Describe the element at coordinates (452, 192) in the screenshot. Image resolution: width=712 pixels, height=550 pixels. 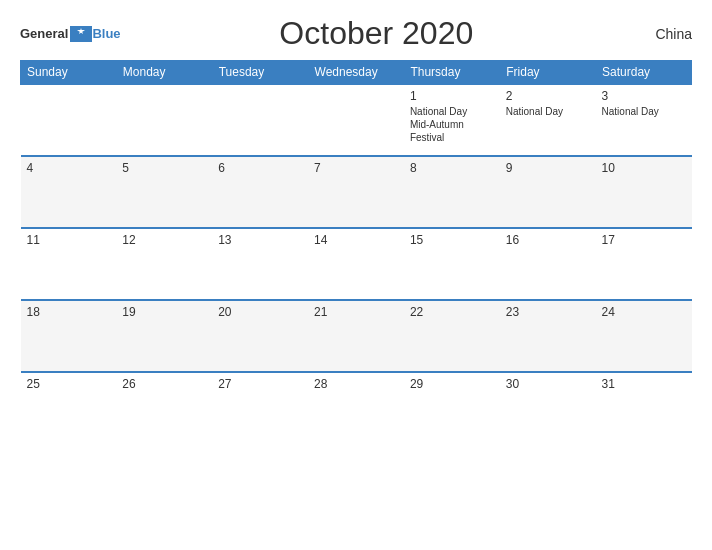
I see `calendar-cell: 8` at that location.